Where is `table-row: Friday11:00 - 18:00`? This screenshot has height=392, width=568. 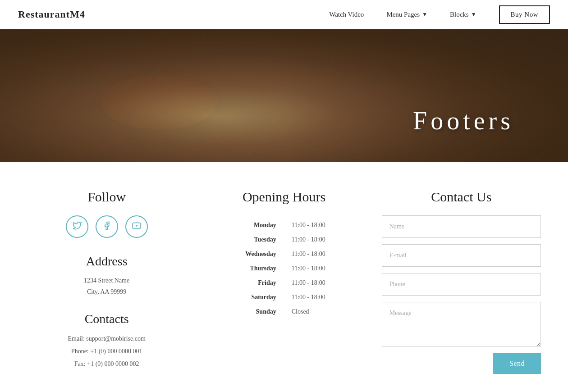
table-row: Friday11:00 - 18:00 is located at coordinates (284, 283).